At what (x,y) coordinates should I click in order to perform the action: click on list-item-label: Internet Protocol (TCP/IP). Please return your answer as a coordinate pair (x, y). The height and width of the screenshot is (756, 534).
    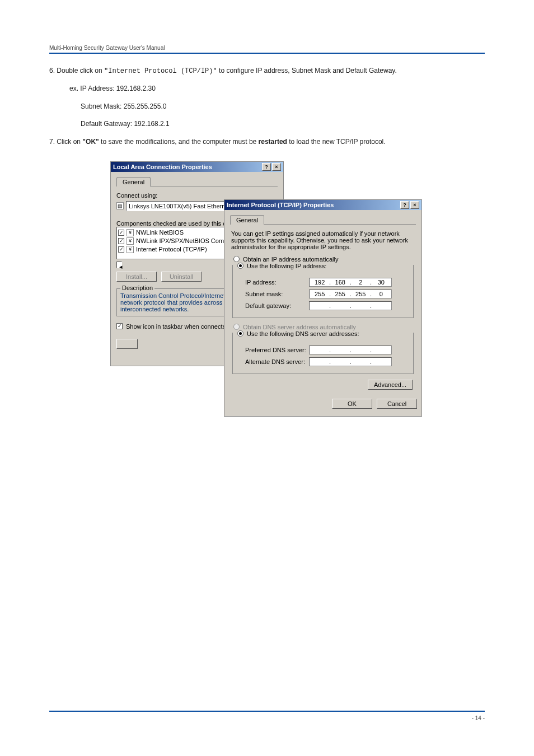
    Looking at the image, I should click on (171, 249).